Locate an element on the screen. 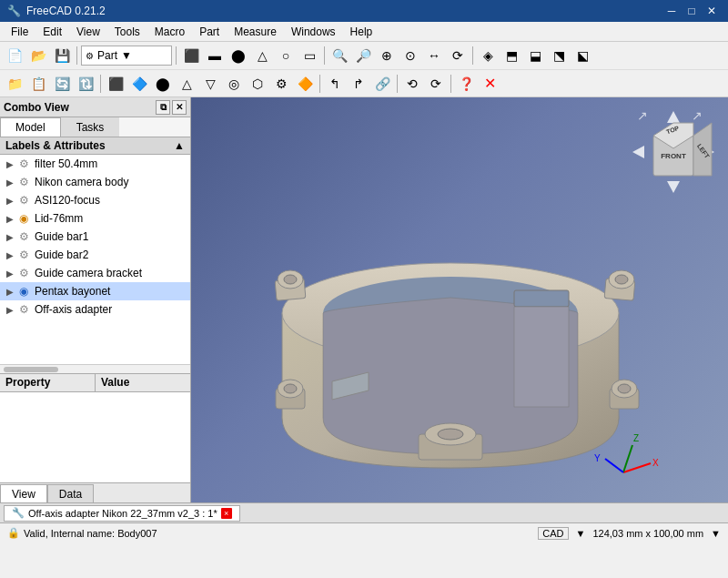  box-button: ⬛ is located at coordinates (191, 56).